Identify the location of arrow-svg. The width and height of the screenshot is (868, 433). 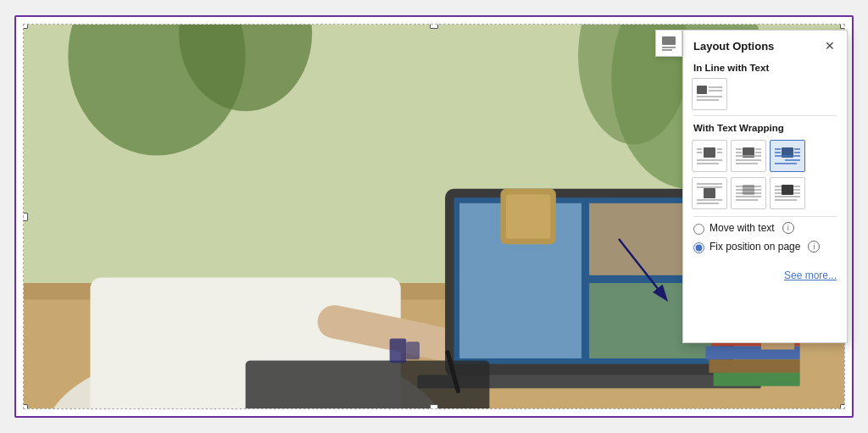
(644, 273).